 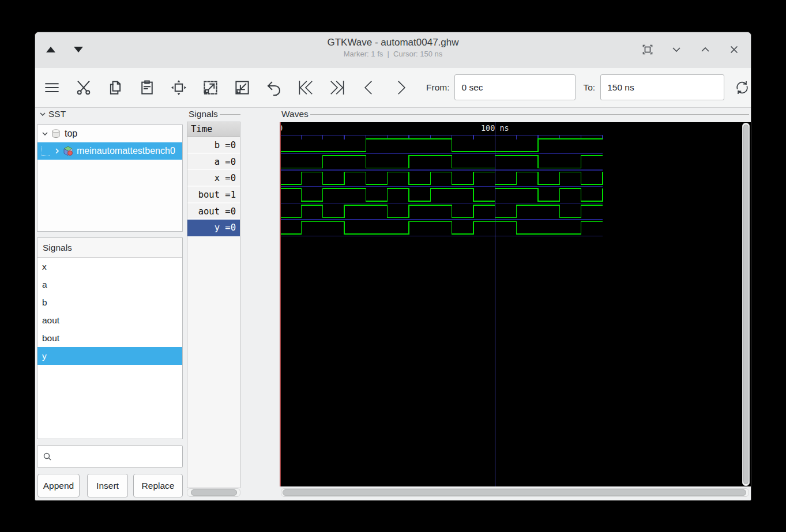 What do you see at coordinates (213, 492) in the screenshot?
I see `names-horizontal-scrollbar` at bounding box center [213, 492].